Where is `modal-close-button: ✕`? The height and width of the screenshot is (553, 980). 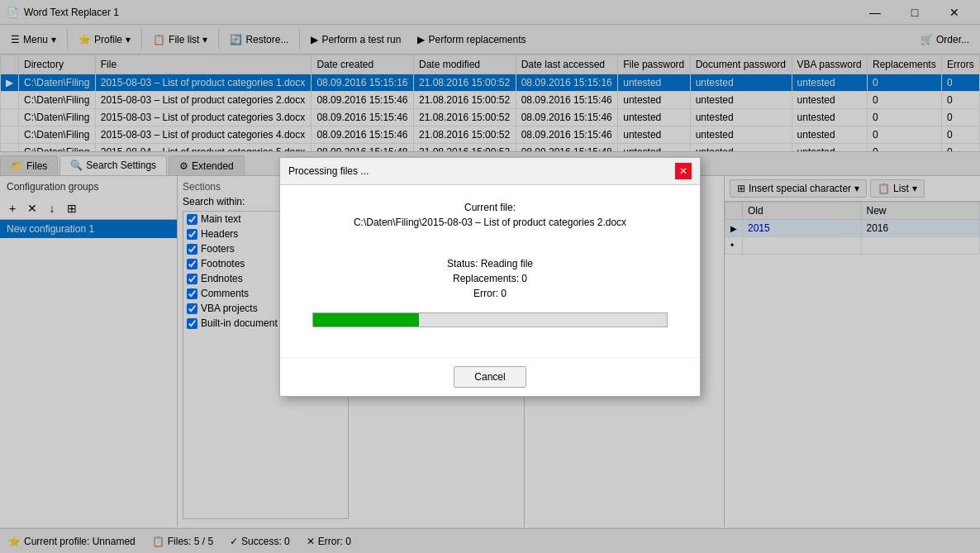 modal-close-button: ✕ is located at coordinates (683, 171).